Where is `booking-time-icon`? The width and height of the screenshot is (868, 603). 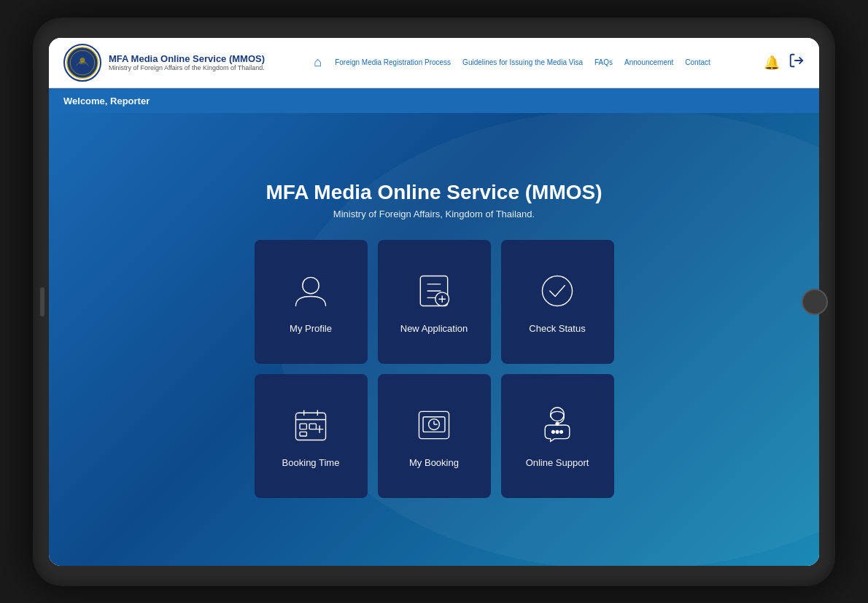
booking-time-icon is located at coordinates (311, 425).